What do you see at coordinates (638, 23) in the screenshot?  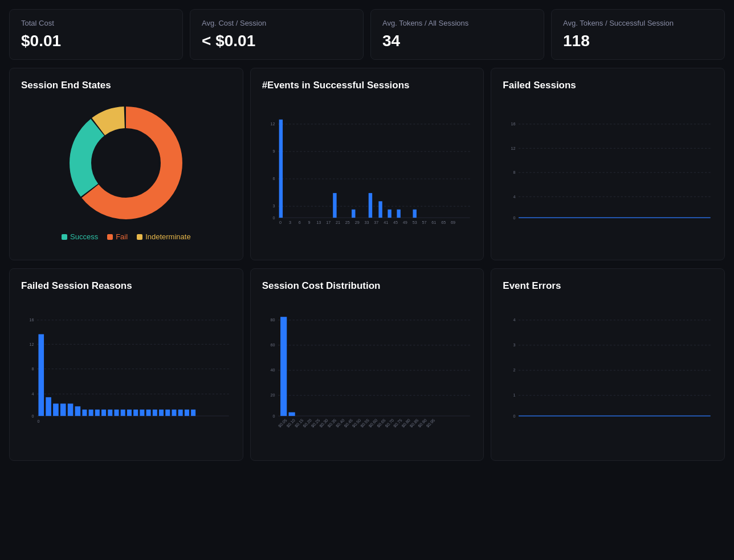 I see `metric-label-3: Avg. Tokens / Successful Session` at bounding box center [638, 23].